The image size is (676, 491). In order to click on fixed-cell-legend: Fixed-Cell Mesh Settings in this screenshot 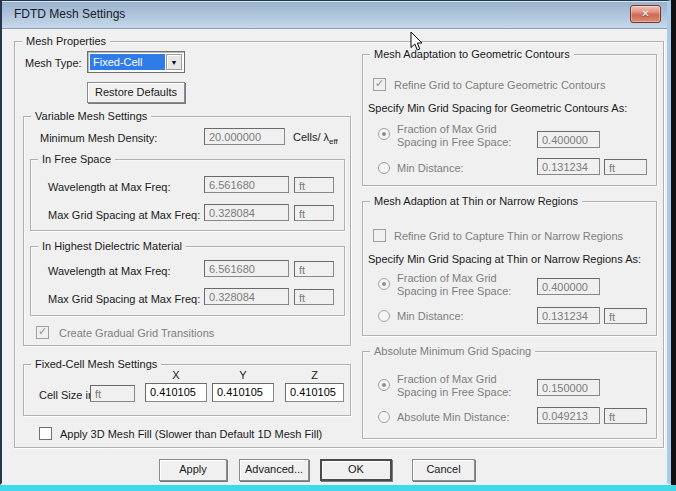, I will do `click(96, 364)`.